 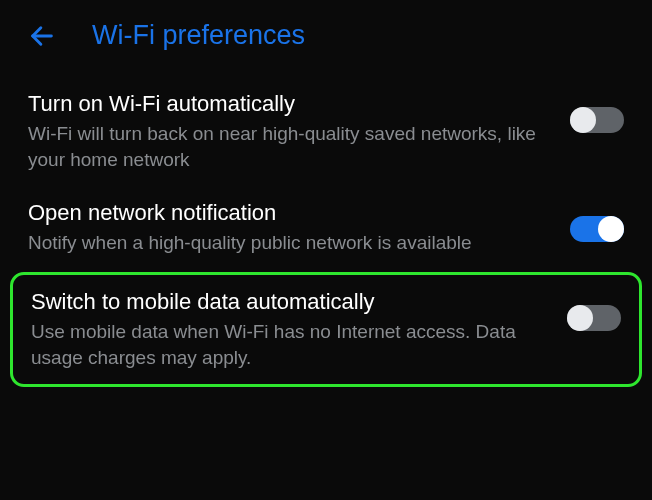 What do you see at coordinates (326, 34) in the screenshot?
I see `header: Wi-Fi preferences` at bounding box center [326, 34].